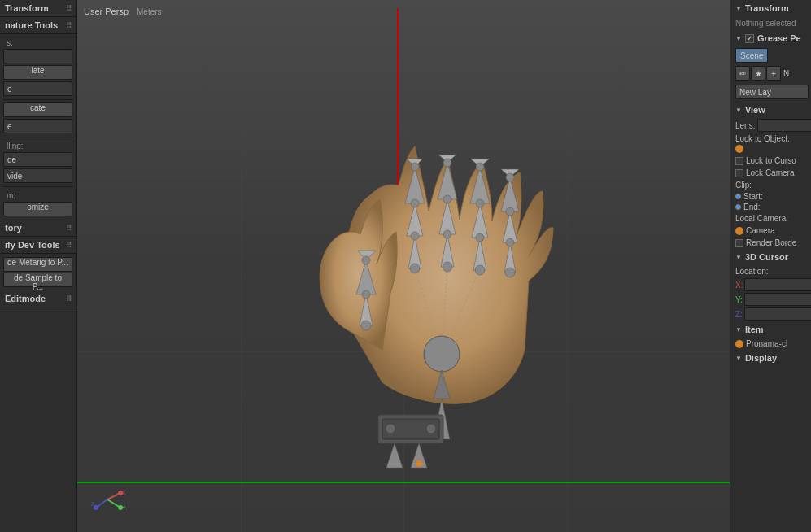 This screenshot has width=811, height=532. What do you see at coordinates (38, 42) in the screenshot?
I see `s-label: s:` at bounding box center [38, 42].